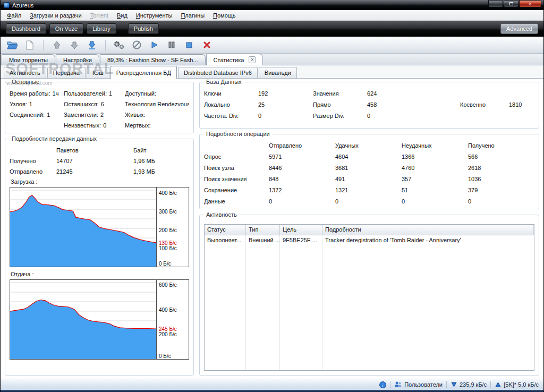 The image size is (544, 392). Describe the element at coordinates (66, 29) in the screenshot. I see `nav-button: On Vuze` at that location.